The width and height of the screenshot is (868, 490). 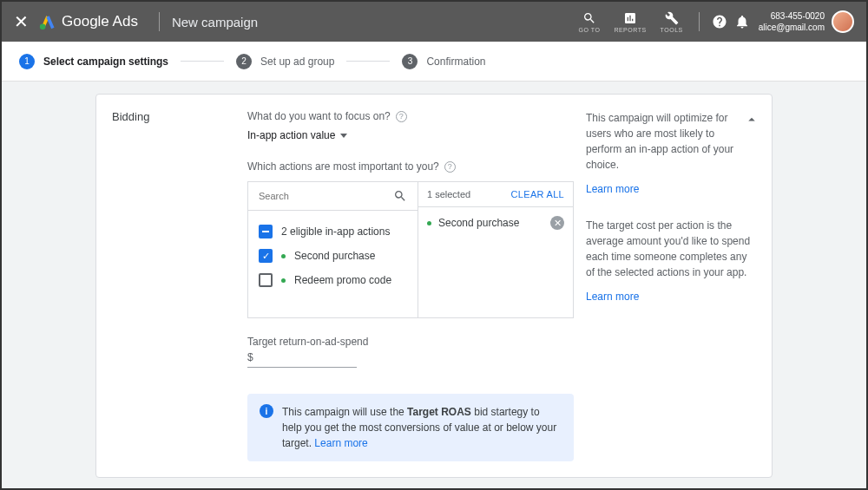 What do you see at coordinates (302, 368) in the screenshot?
I see `input-underline` at bounding box center [302, 368].